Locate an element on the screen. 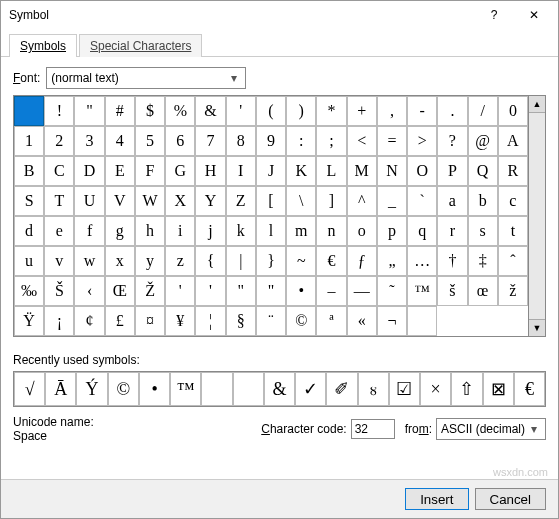 This screenshot has height=519, width=559. symbol-cell: G is located at coordinates (180, 171).